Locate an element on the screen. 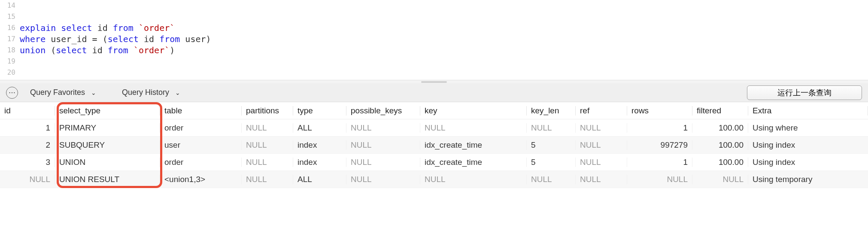 The image size is (868, 237). results-toolbar: ⋯ Query Favorites ⌄ Query History ⌄ 运行上一… is located at coordinates (434, 93).